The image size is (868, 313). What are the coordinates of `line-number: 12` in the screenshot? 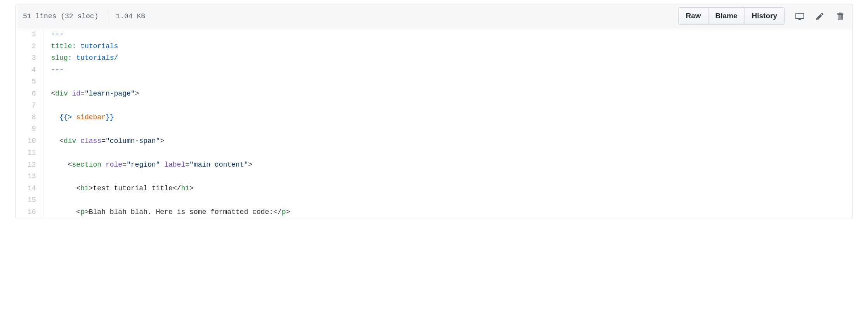 It's located at (30, 165).